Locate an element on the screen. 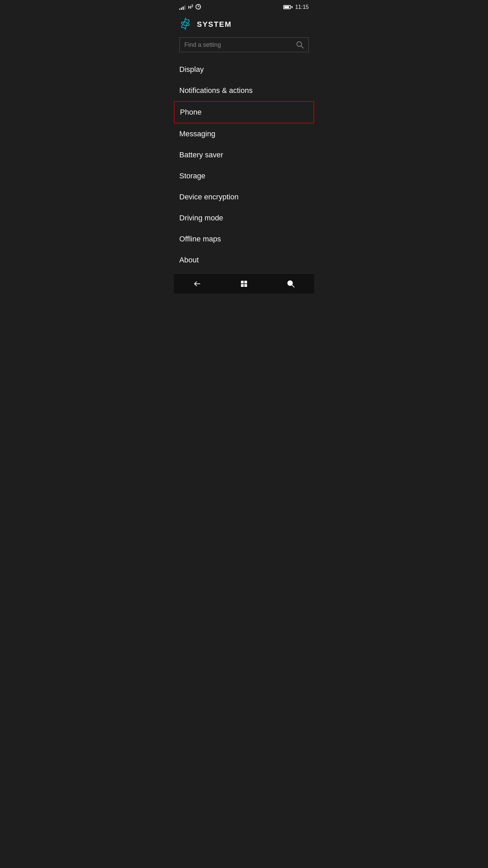  menu-item-storage: Storage is located at coordinates (244, 176).